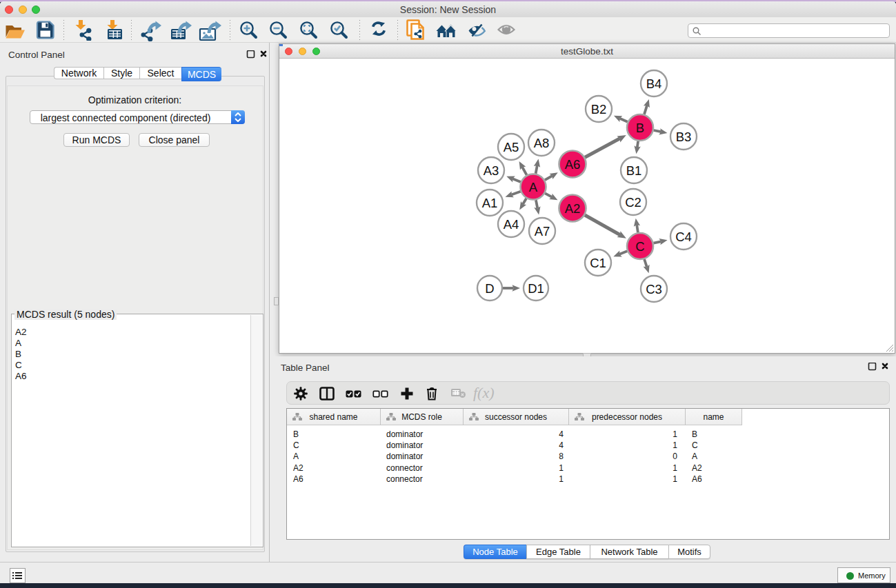  What do you see at coordinates (490, 203) in the screenshot?
I see `svg-text: A1` at bounding box center [490, 203].